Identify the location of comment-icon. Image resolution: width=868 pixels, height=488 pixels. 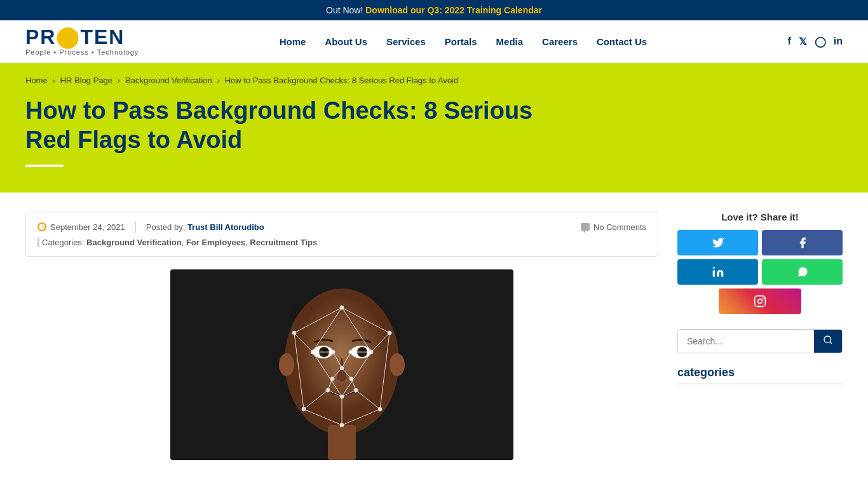
(585, 227).